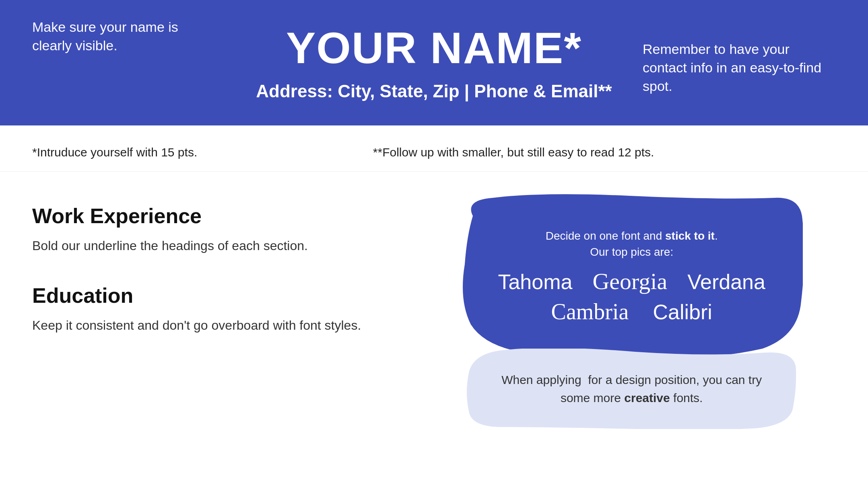 The height and width of the screenshot is (503, 868). Describe the element at coordinates (632, 389) in the screenshot. I see `creative-text: When applying for a design position, you…` at that location.